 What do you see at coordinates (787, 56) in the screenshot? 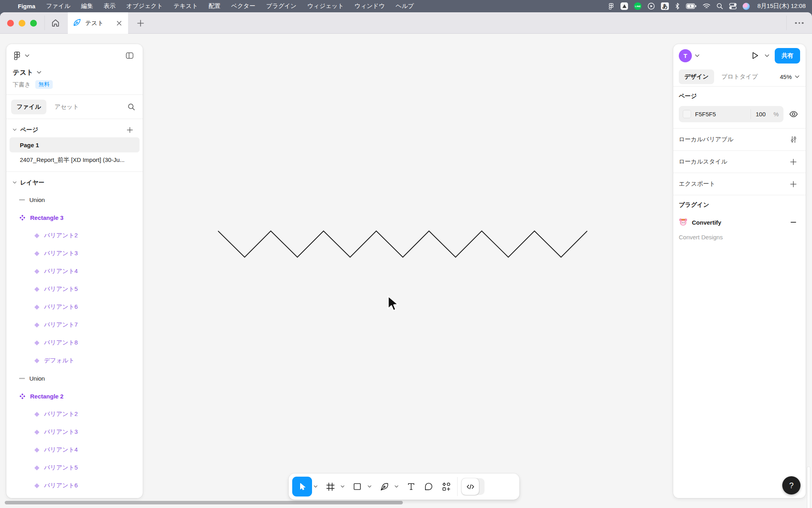
I see `share-button: 共有` at bounding box center [787, 56].